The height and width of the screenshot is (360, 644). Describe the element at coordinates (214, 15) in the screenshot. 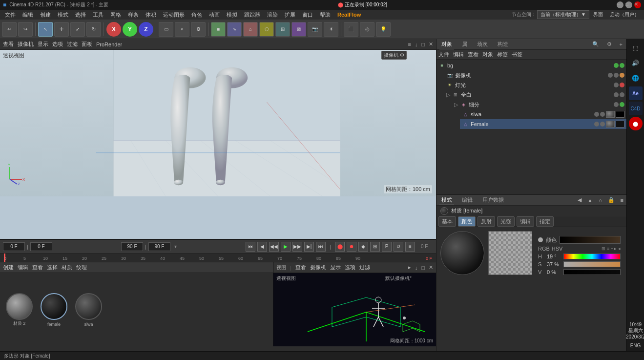

I see `menu-animate: 动画` at that location.